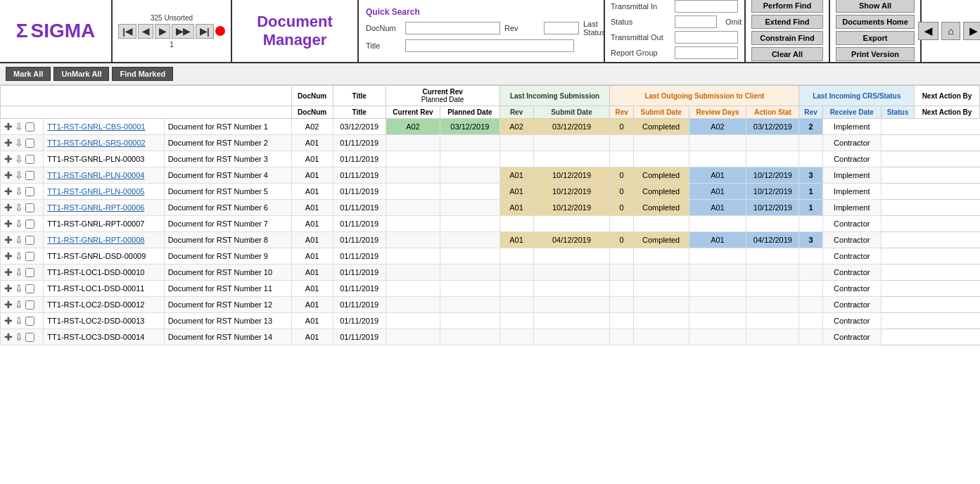 The height and width of the screenshot is (484, 980). Describe the element at coordinates (183, 31) in the screenshot. I see `nav-next-button: ▶▶` at that location.